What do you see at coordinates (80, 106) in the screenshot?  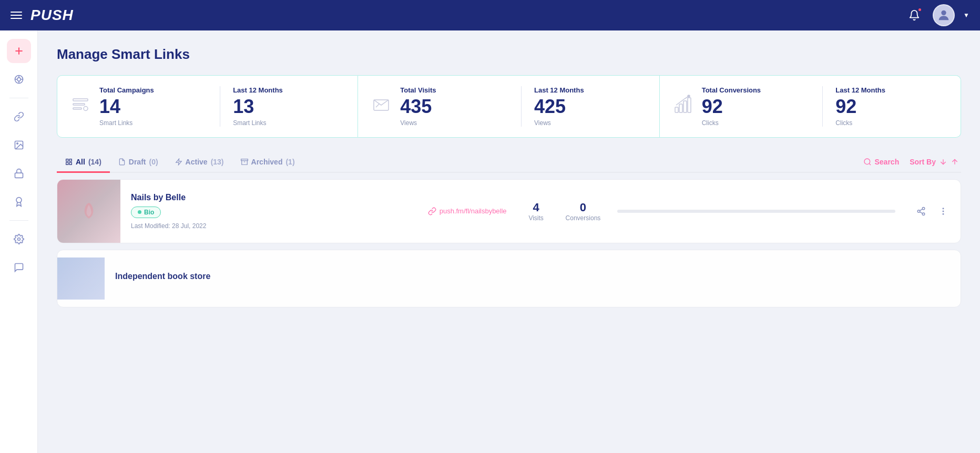 I see `campaigns-icon` at bounding box center [80, 106].